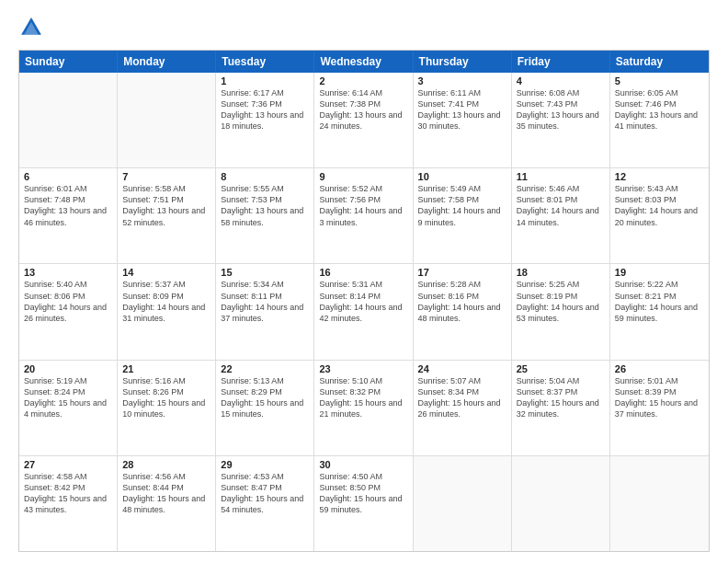  What do you see at coordinates (462, 369) in the screenshot?
I see `day-number: 24` at bounding box center [462, 369].